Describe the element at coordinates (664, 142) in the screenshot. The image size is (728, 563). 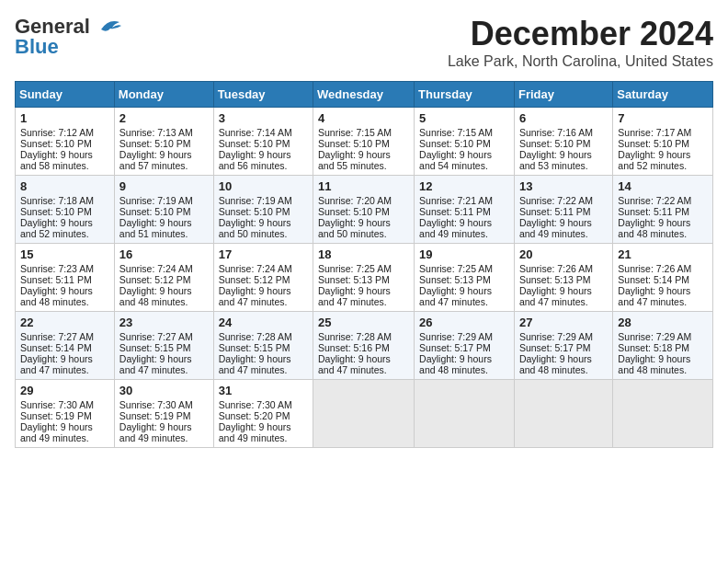
I see `calendar-day: 7Sunrise: 7:17 AMSunset: 5:10 PMDaylight…` at that location.